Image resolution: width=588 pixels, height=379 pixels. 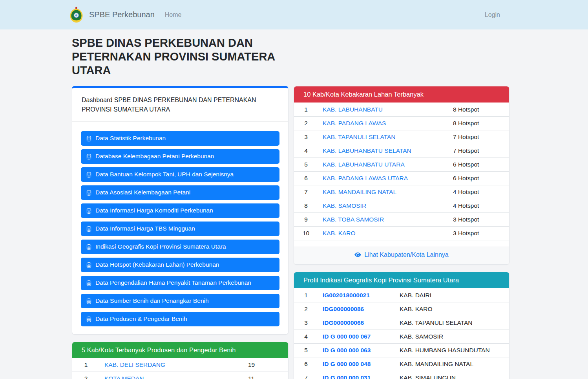 What do you see at coordinates (492, 15) in the screenshot?
I see `nav-login-link: Login` at bounding box center [492, 15].